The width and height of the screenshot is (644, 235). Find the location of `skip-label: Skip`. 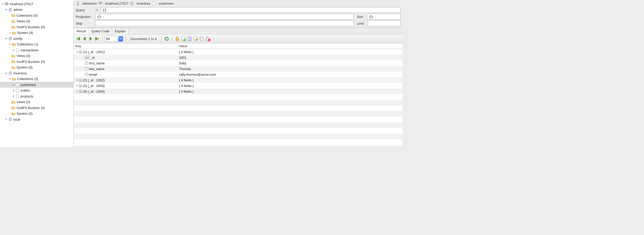

skip-label: Skip is located at coordinates (85, 24).